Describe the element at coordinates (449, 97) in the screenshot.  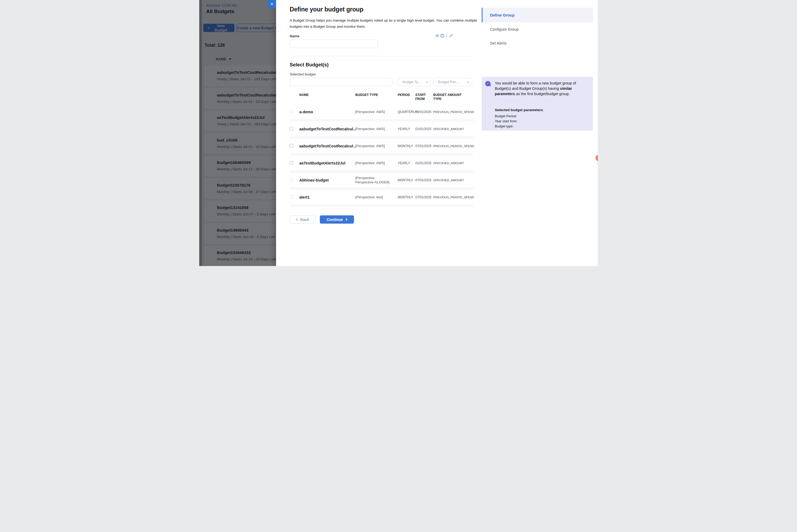
I see `header-budget-amount-type: BUDGET AMOUNT TYPE` at that location.